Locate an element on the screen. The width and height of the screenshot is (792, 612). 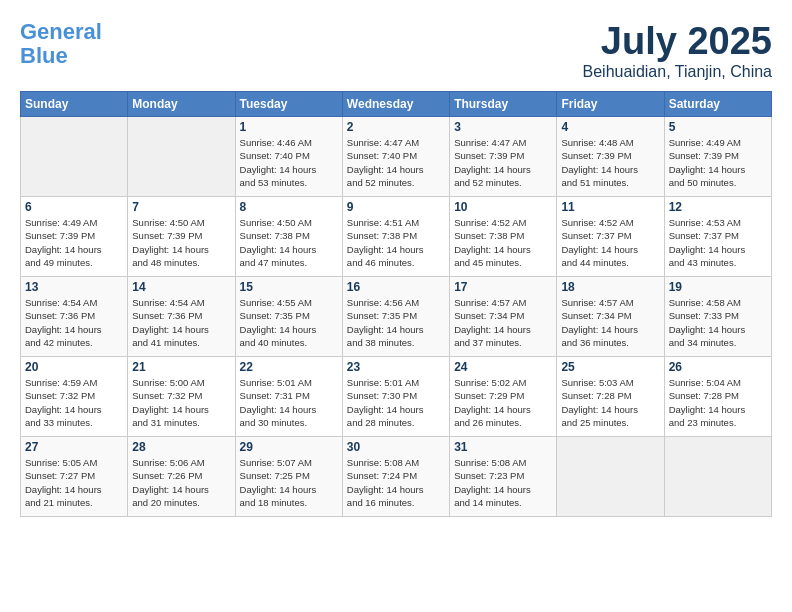
day-number: 15 is located at coordinates (289, 287).